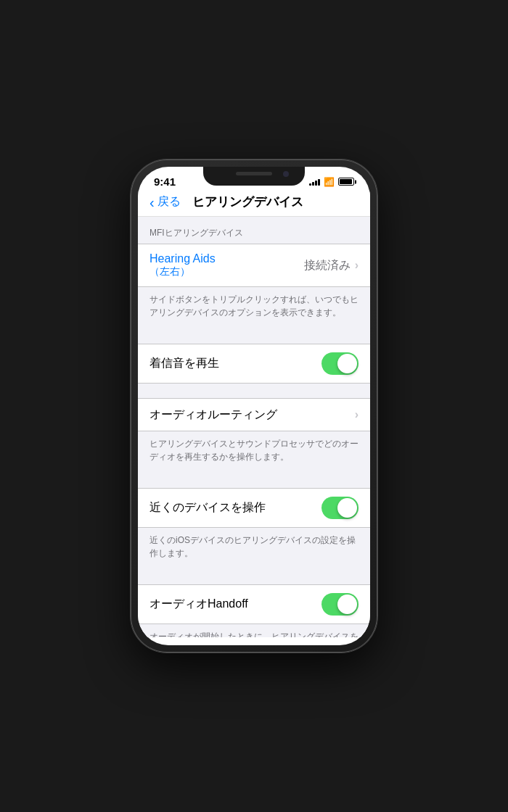 The height and width of the screenshot is (812, 508). I want to click on ringtone-label: 着信音を再生, so click(235, 364).